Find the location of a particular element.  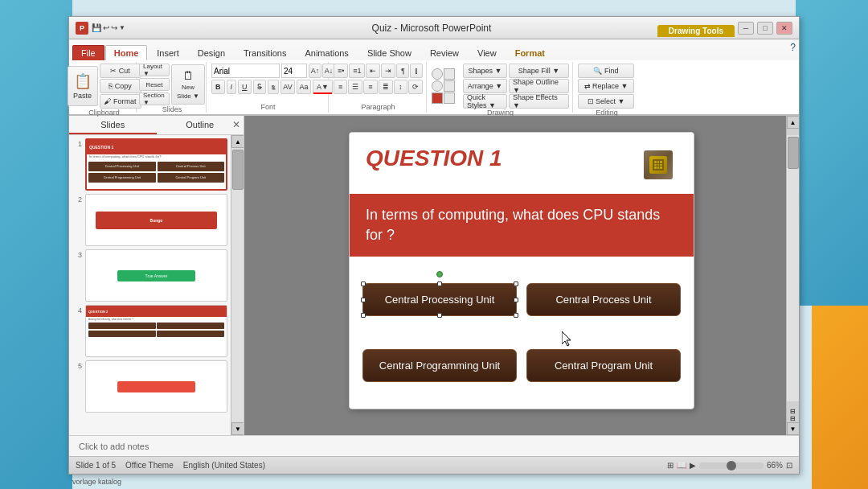

text-direction-button: ⟳ is located at coordinates (416, 87).